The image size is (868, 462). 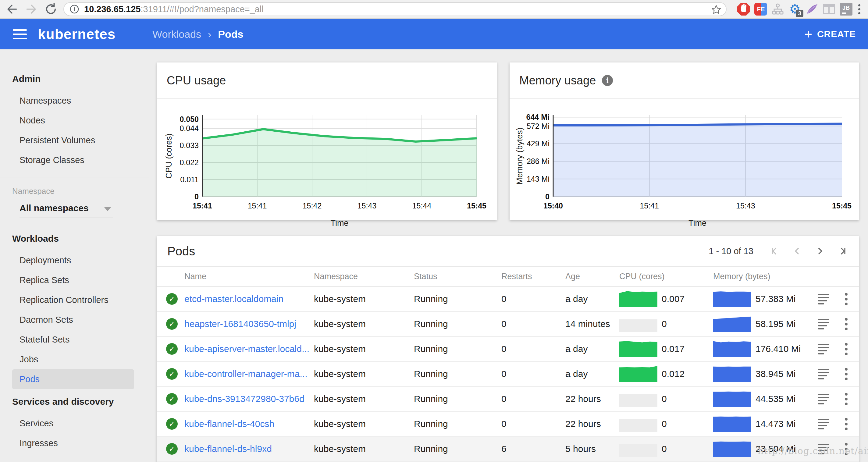 What do you see at coordinates (673, 299) in the screenshot?
I see `pod-cpu-value: 0.007` at bounding box center [673, 299].